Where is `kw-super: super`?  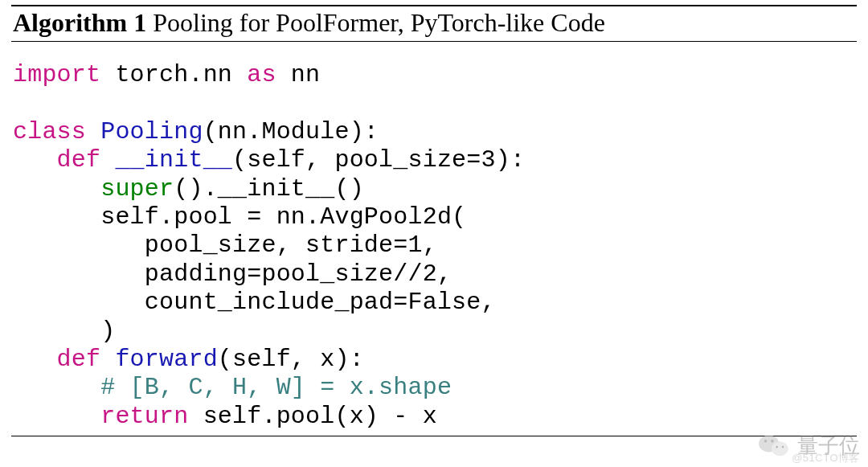 kw-super: super is located at coordinates (137, 189).